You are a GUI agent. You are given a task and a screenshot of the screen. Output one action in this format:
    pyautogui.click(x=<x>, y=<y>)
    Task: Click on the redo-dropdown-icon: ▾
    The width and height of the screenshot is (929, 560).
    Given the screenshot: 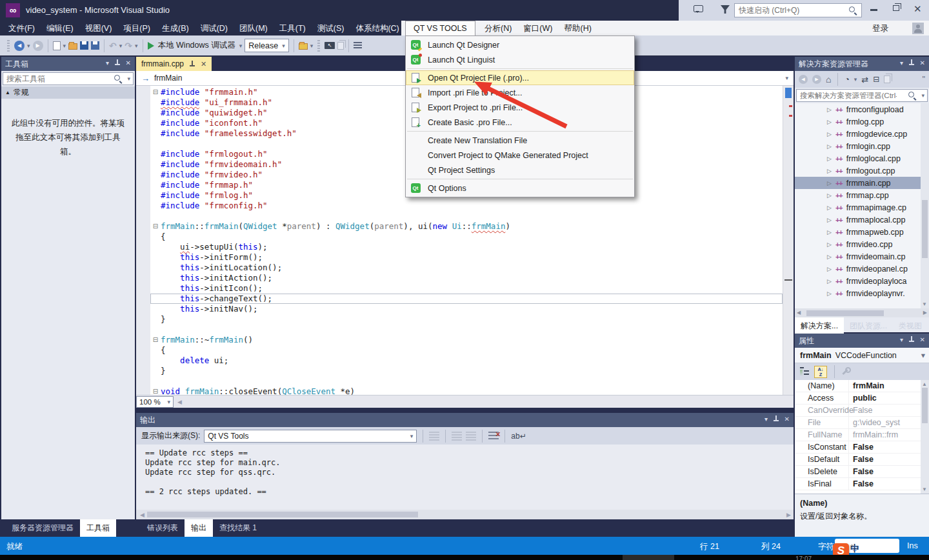 What is the action you would take?
    pyautogui.click(x=137, y=46)
    